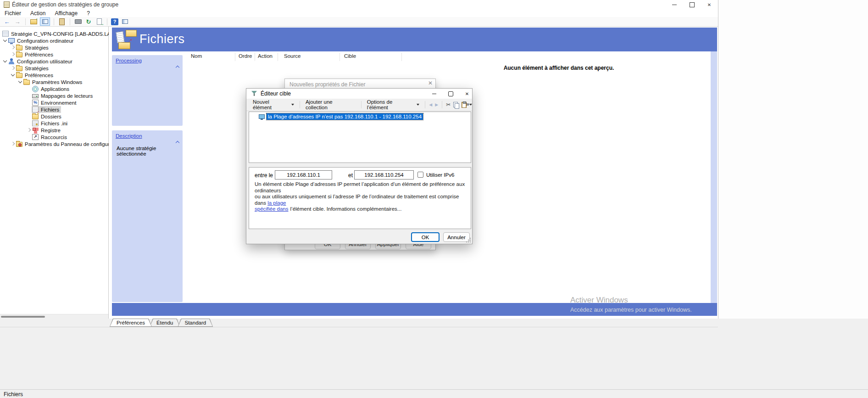 The image size is (868, 398). I want to click on tree-item: Dossiers, so click(54, 117).